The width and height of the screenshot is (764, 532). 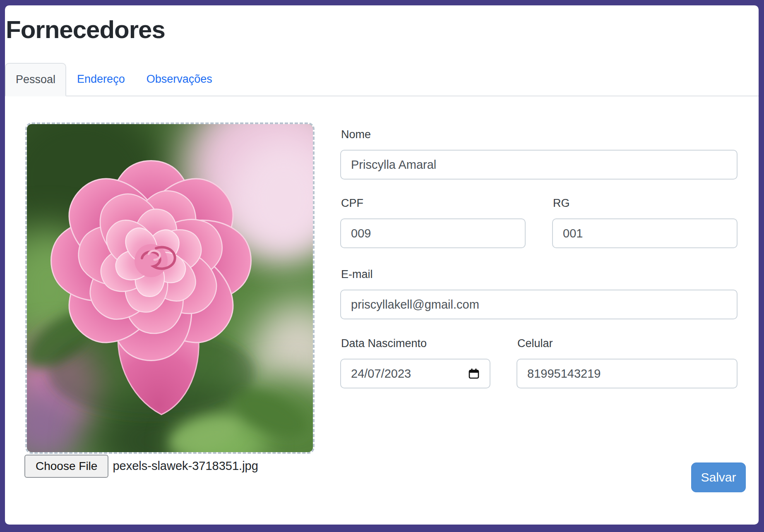 I want to click on email-input, so click(x=539, y=304).